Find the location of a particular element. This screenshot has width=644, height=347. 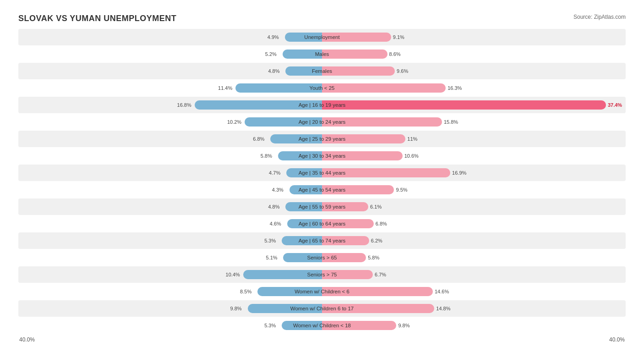

row-label: Women w/ Children < 18 is located at coordinates (322, 325).